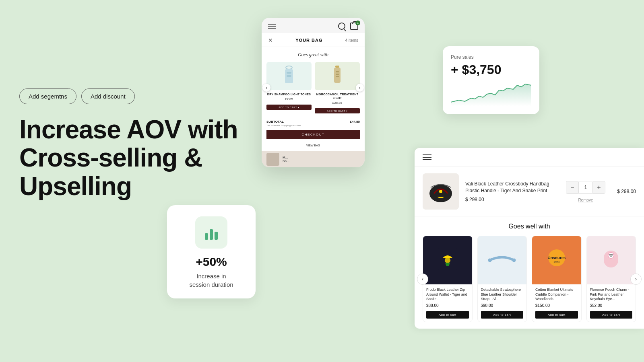 The width and height of the screenshot is (644, 362). What do you see at coordinates (636, 279) in the screenshot?
I see `gw-next-button: ›` at bounding box center [636, 279].